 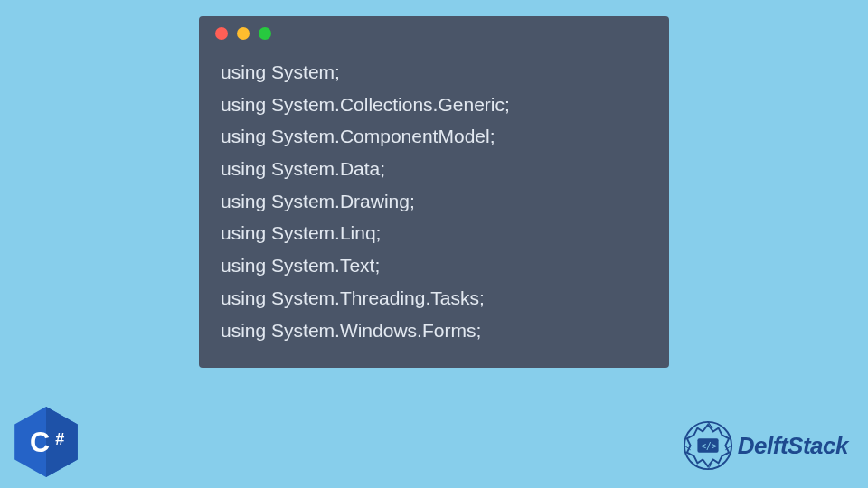 What do you see at coordinates (222, 33) in the screenshot?
I see `close-dot` at bounding box center [222, 33].